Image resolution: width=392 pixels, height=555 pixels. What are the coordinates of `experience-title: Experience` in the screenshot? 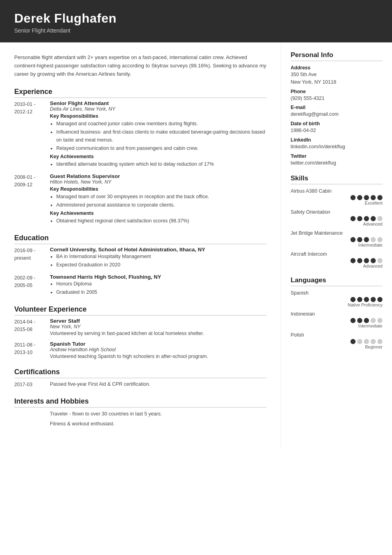 It's located at (140, 93).